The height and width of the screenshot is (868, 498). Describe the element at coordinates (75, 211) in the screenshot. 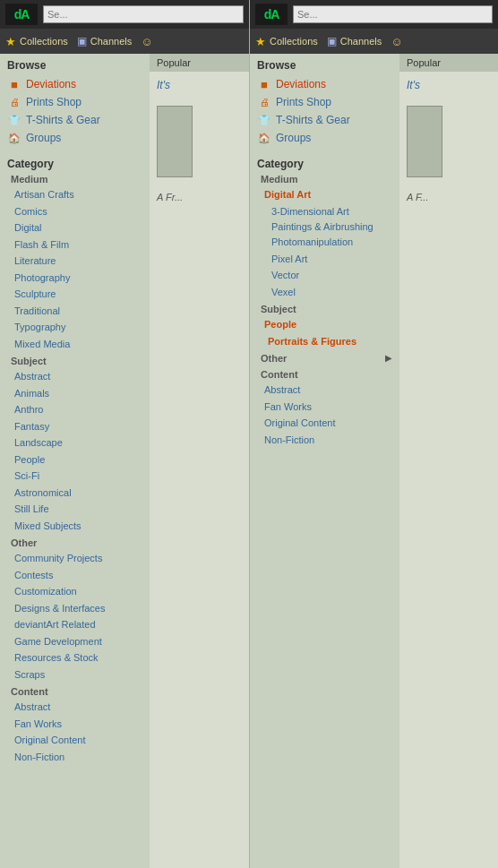

I see `link-comics: Comics` at that location.